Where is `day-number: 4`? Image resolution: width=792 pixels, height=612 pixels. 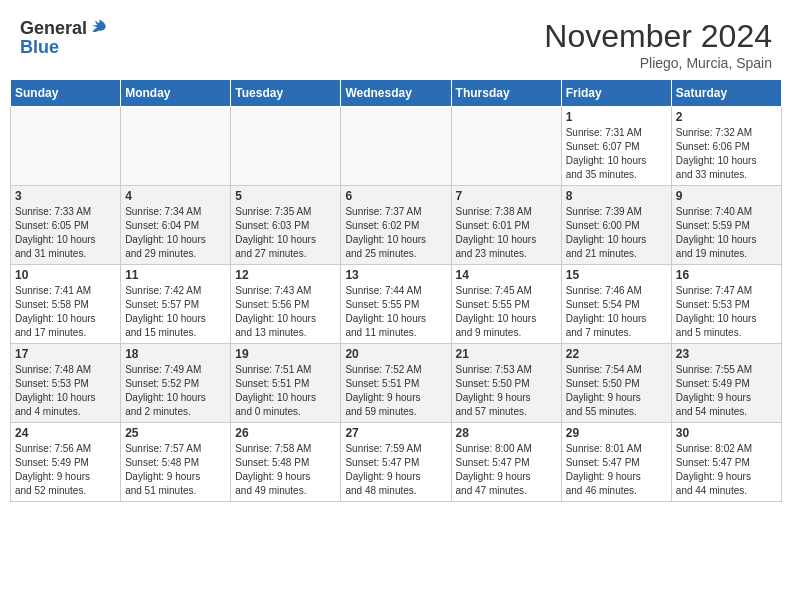
day-number: 4 is located at coordinates (176, 196).